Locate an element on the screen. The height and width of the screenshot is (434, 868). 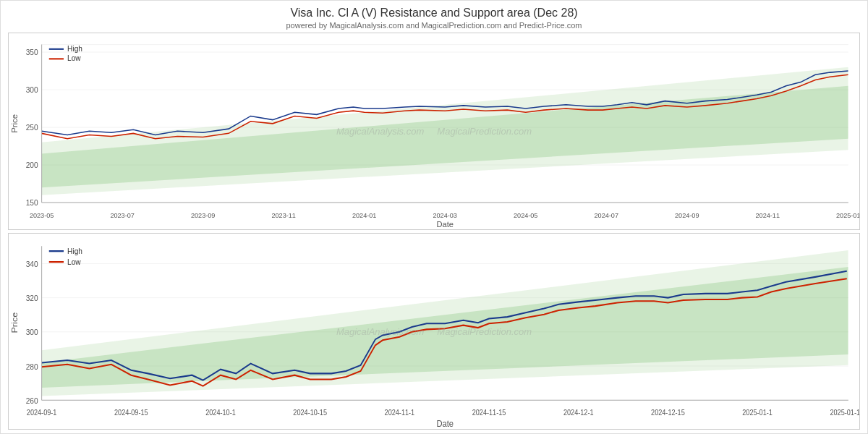
svg-text: 350 is located at coordinates (32, 52).